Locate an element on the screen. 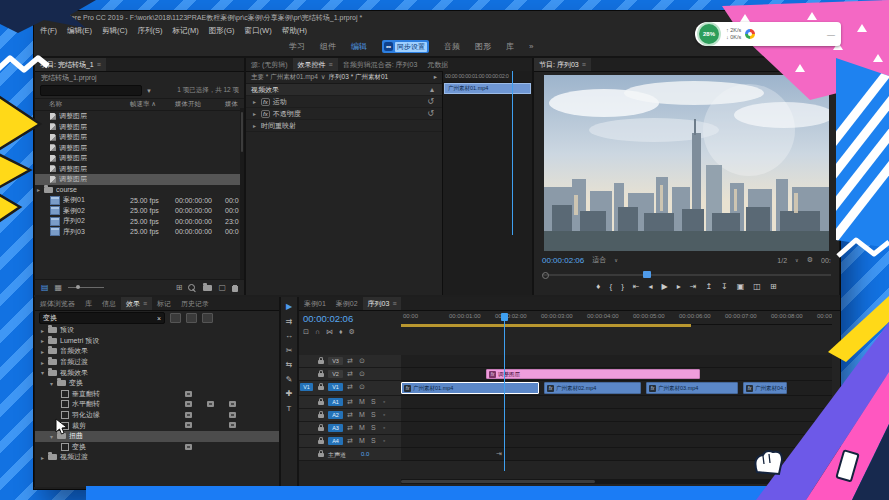 The image size is (889, 500). comparison-view-button: ◫ is located at coordinates (757, 286).